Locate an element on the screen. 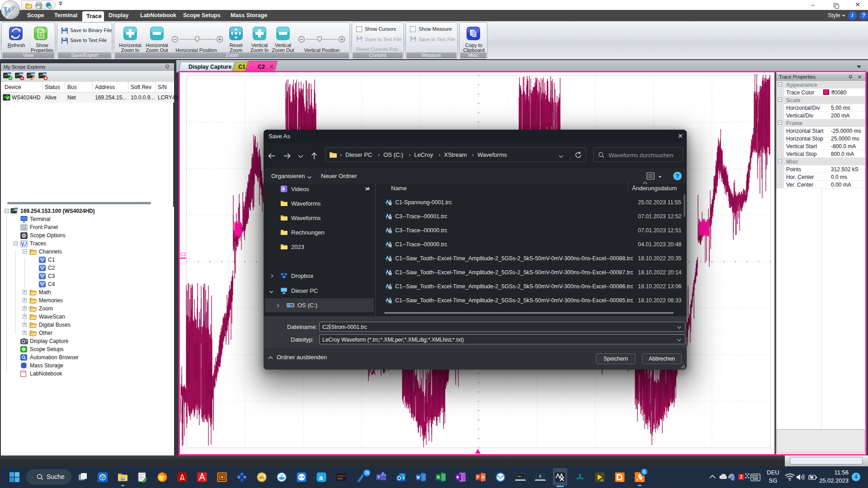  svg-text: 20 is located at coordinates (602, 480).